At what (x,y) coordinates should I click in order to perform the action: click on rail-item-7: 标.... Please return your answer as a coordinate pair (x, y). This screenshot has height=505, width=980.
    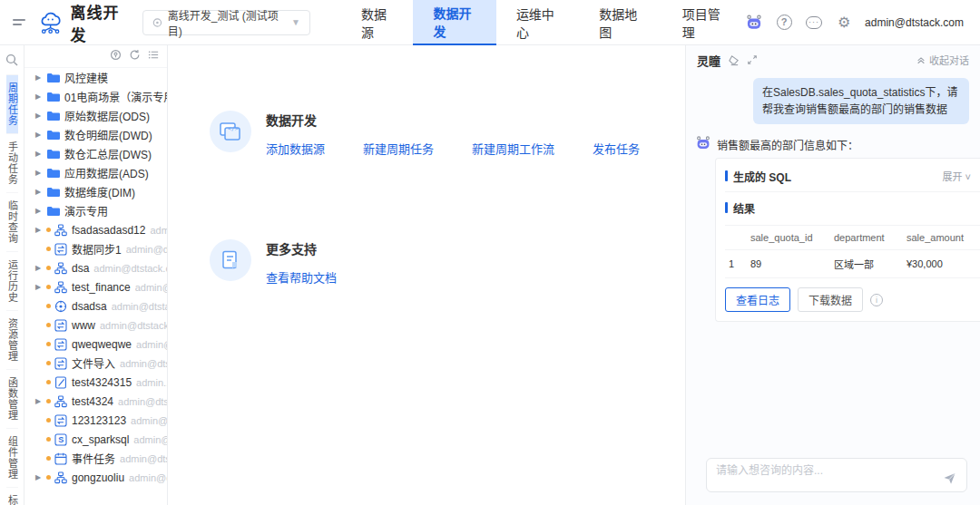
    Looking at the image, I should click on (13, 496).